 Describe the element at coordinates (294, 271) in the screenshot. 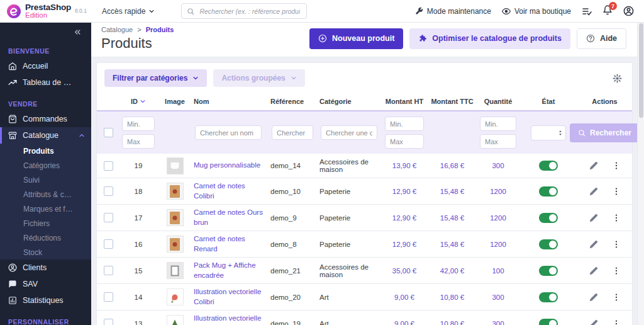

I see `product-reference: demo_21` at that location.